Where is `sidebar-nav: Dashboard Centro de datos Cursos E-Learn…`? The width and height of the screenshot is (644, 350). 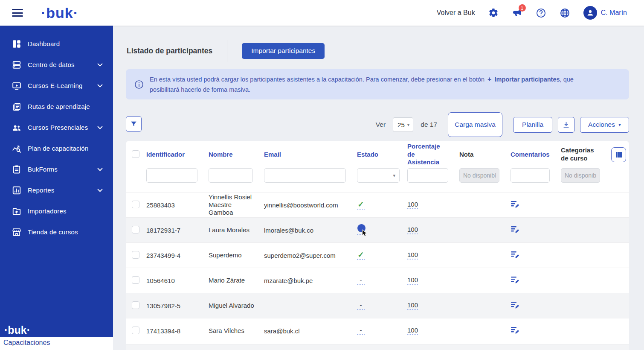
sidebar-nav: Dashboard Centro de datos Cursos E-Learn… is located at coordinates (56, 134).